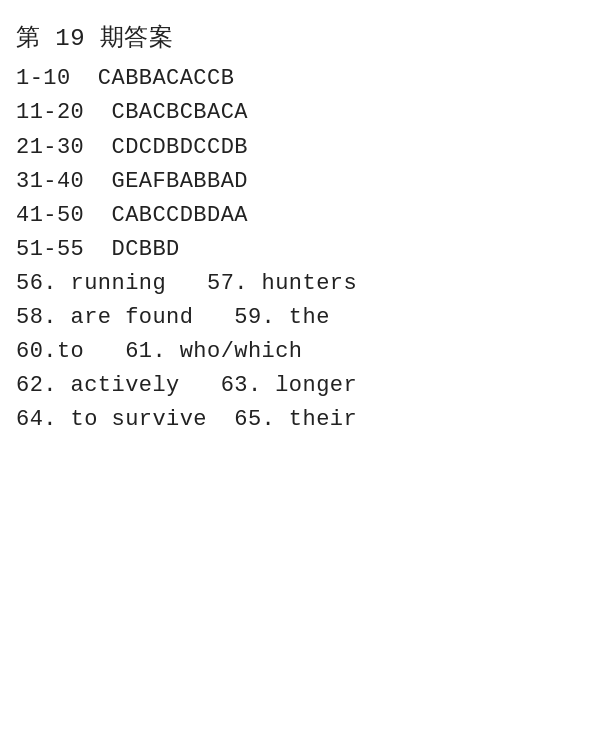  What do you see at coordinates (296, 79) in the screenshot?
I see `answers-1-10: 1-10 CABBACACCB` at bounding box center [296, 79].